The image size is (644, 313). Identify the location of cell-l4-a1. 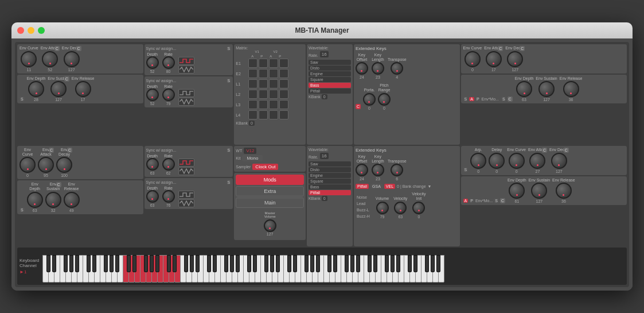
(253, 115).